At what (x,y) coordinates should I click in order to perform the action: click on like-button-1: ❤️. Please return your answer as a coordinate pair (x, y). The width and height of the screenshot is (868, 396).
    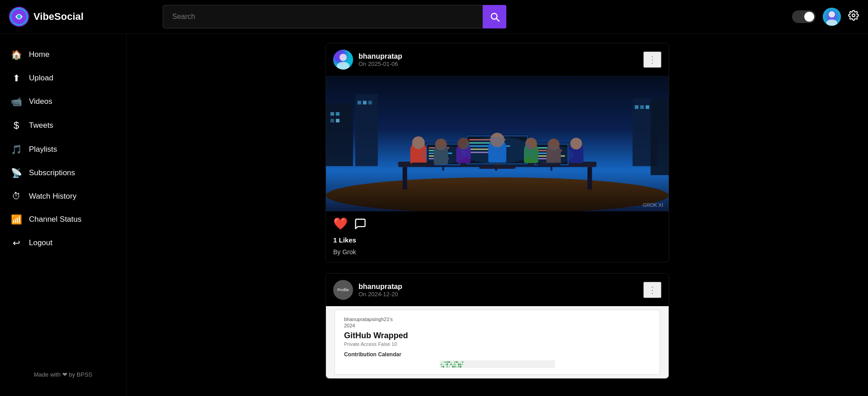
    Looking at the image, I should click on (340, 224).